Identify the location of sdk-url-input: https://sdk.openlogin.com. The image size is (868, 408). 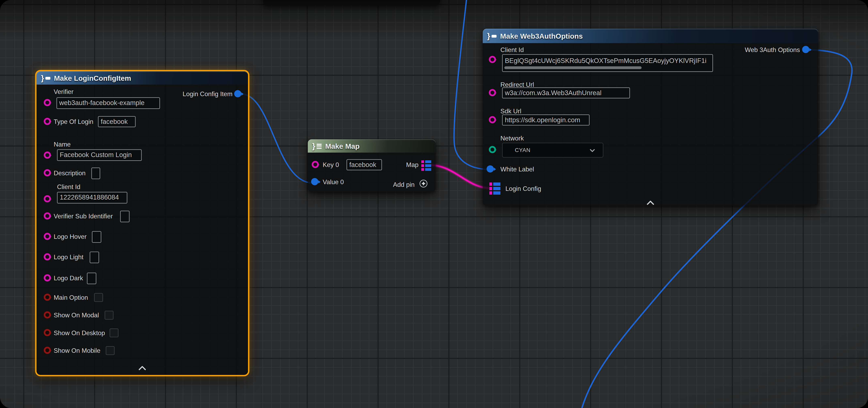
(546, 120).